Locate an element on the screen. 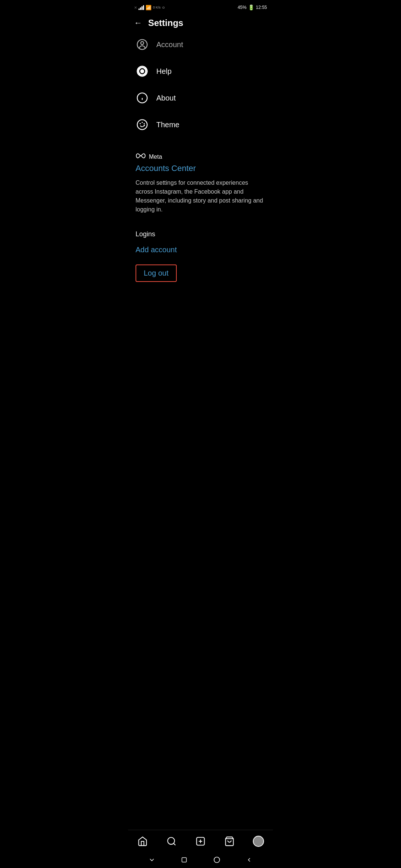  logout-button: Log out is located at coordinates (156, 273).